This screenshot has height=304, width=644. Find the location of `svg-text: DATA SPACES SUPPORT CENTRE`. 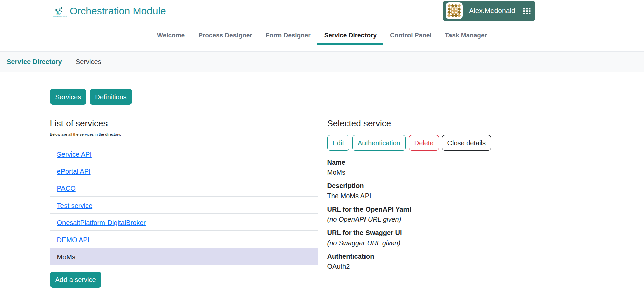

svg-text: DATA SPACES SUPPORT CENTRE is located at coordinates (60, 16).